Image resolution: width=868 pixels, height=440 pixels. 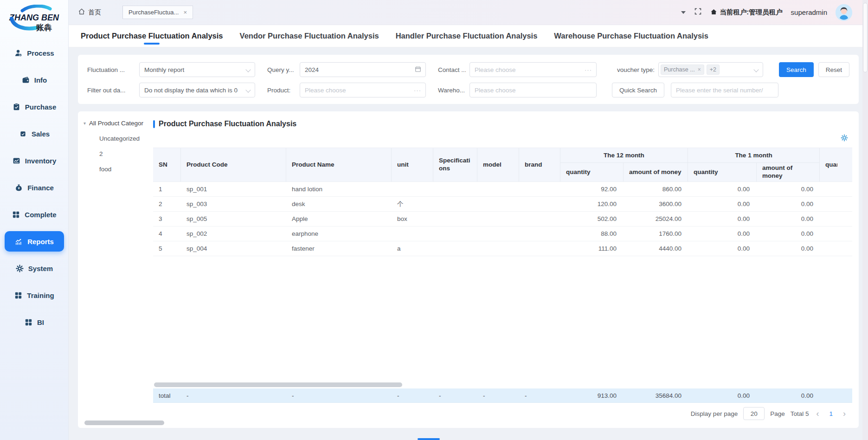 What do you see at coordinates (118, 154) in the screenshot?
I see `tree-item-2: 2` at bounding box center [118, 154].